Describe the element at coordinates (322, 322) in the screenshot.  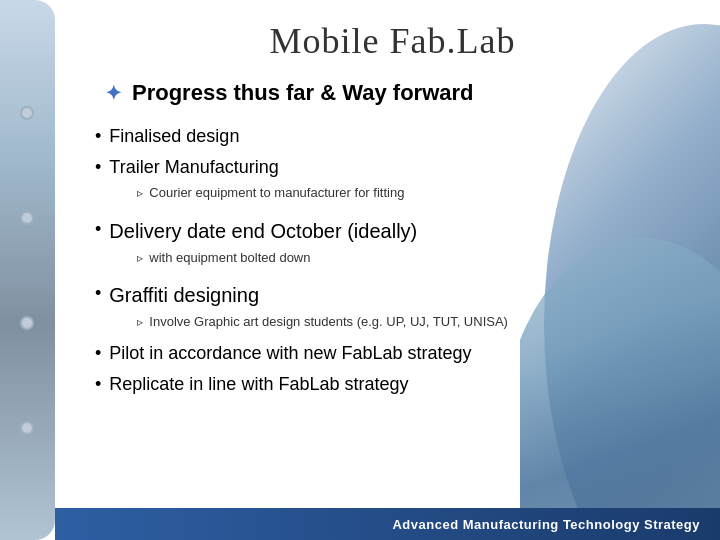
I see `graffiti-sub-list: ▹ Involve Graphic art design students (e…` at that location.